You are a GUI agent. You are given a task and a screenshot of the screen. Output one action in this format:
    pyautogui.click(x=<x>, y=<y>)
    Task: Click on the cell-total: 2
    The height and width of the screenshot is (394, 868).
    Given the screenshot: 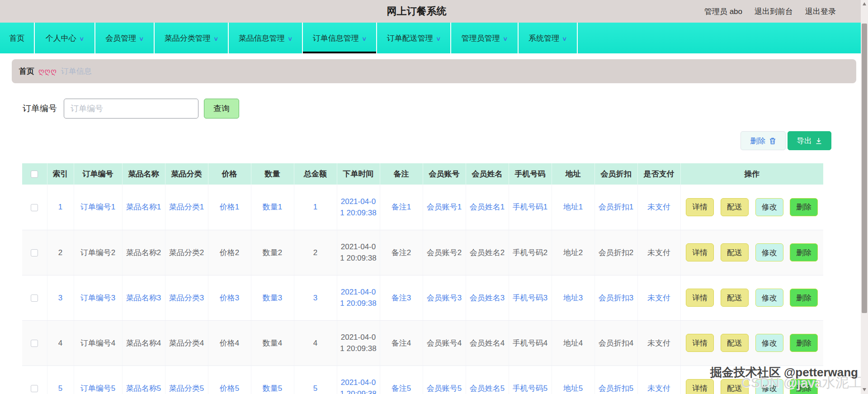 What is the action you would take?
    pyautogui.click(x=316, y=252)
    